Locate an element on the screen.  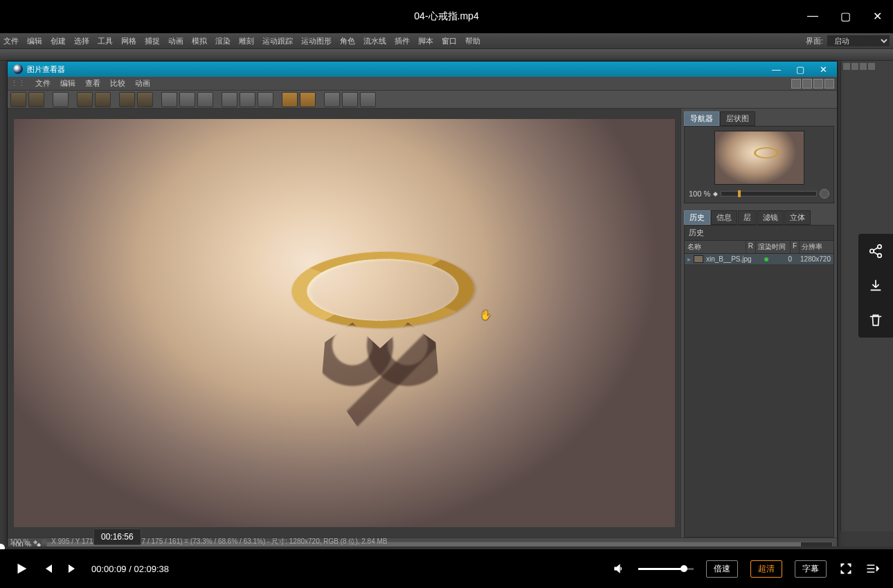
menu-animate: 动画 is located at coordinates (176, 42).